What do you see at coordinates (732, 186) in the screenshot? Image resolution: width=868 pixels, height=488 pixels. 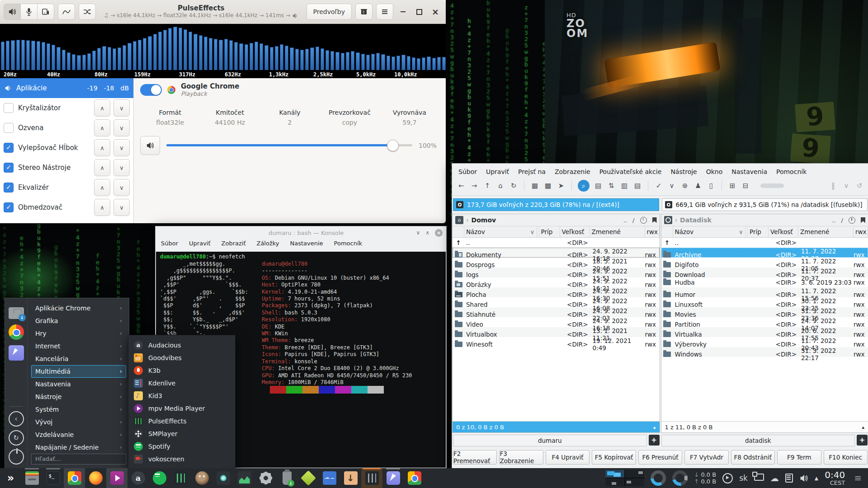 I see `mount-plus-icon: ⊞` at bounding box center [732, 186].